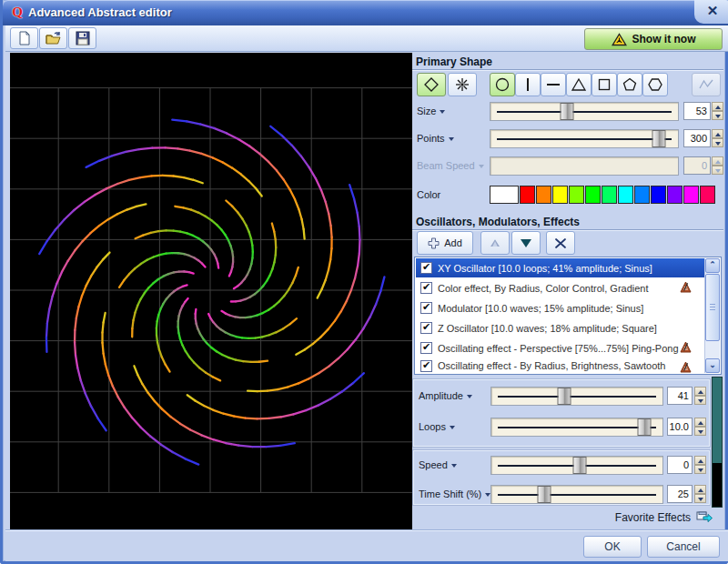 Image resolution: width=728 pixels, height=564 pixels. What do you see at coordinates (680, 465) in the screenshot?
I see `speed-value: 0` at bounding box center [680, 465].